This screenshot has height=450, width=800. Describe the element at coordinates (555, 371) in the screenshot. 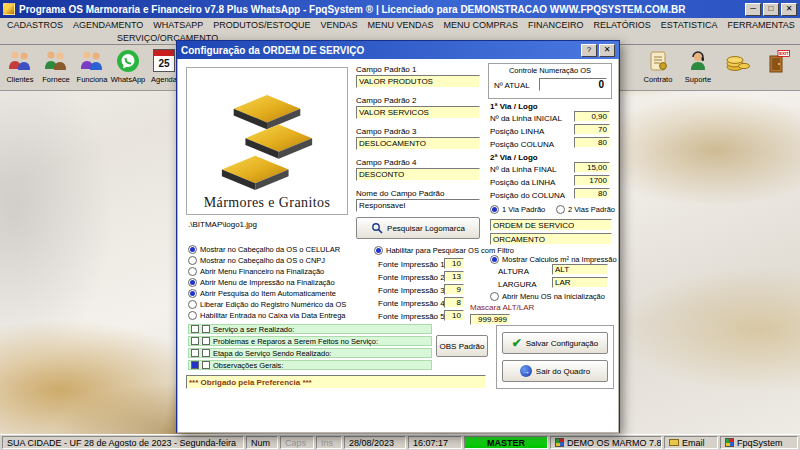

I see `sair-do-quadro-button: → Sair do Quadro` at that location.